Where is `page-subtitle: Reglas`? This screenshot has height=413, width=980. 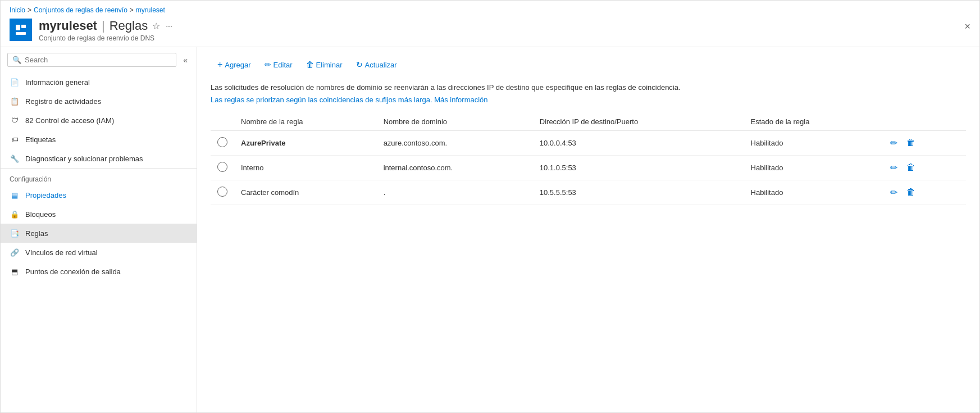 page-subtitle: Reglas is located at coordinates (129, 26).